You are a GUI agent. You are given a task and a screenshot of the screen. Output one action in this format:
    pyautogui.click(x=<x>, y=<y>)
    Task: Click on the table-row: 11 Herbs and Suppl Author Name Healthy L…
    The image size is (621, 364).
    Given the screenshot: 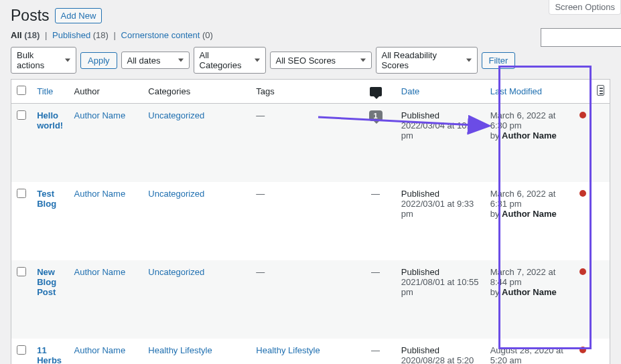 What is the action you would take?
    pyautogui.click(x=311, y=352)
    